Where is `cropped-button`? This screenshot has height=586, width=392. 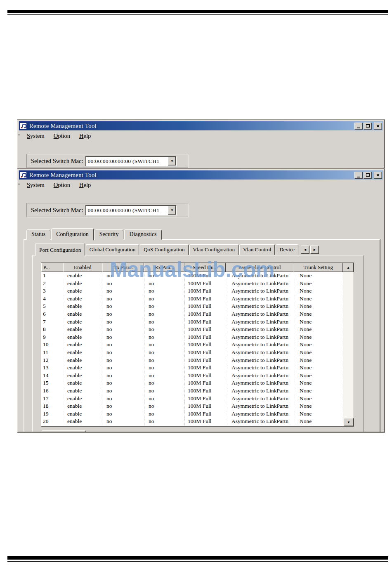 cropped-button is located at coordinates (64, 432).